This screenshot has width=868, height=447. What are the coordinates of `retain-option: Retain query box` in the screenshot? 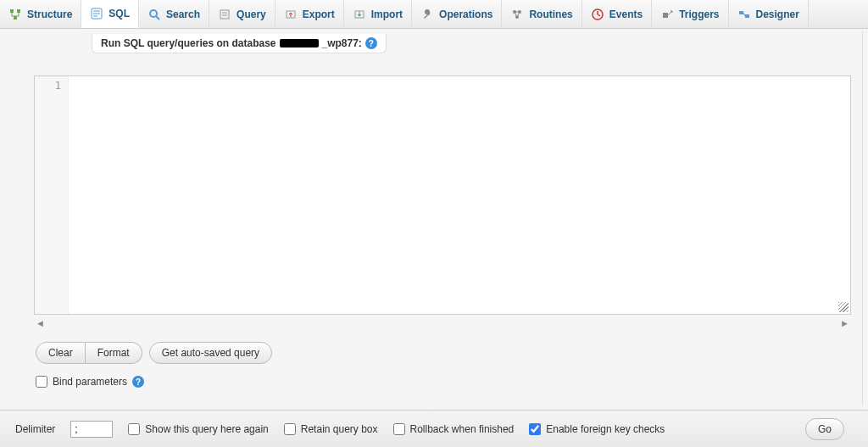 It's located at (331, 429).